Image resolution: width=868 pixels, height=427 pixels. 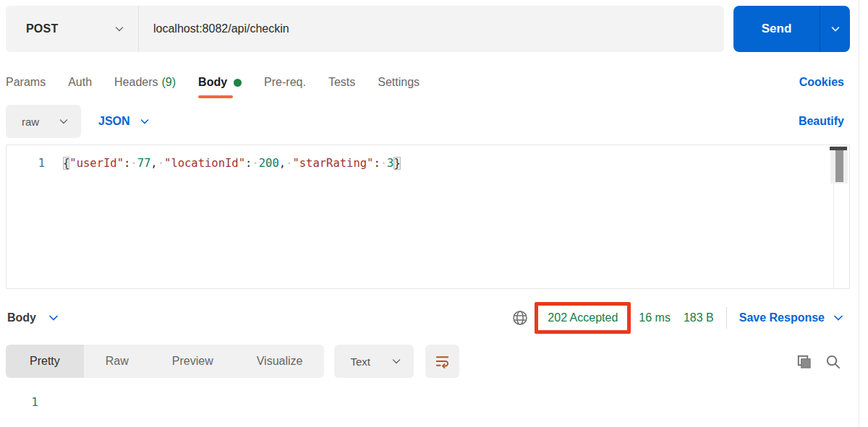 What do you see at coordinates (360, 361) in the screenshot?
I see `response-format-label: Text` at bounding box center [360, 361].